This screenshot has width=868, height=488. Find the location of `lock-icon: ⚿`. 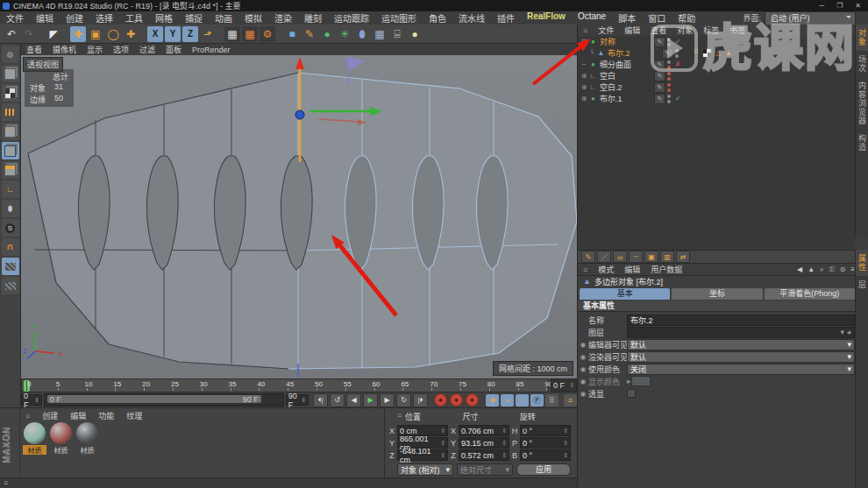

lock-icon: ⚿ is located at coordinates (832, 270).